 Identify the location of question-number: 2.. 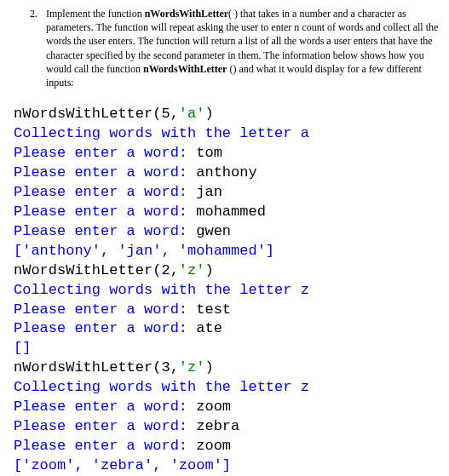
(26, 14).